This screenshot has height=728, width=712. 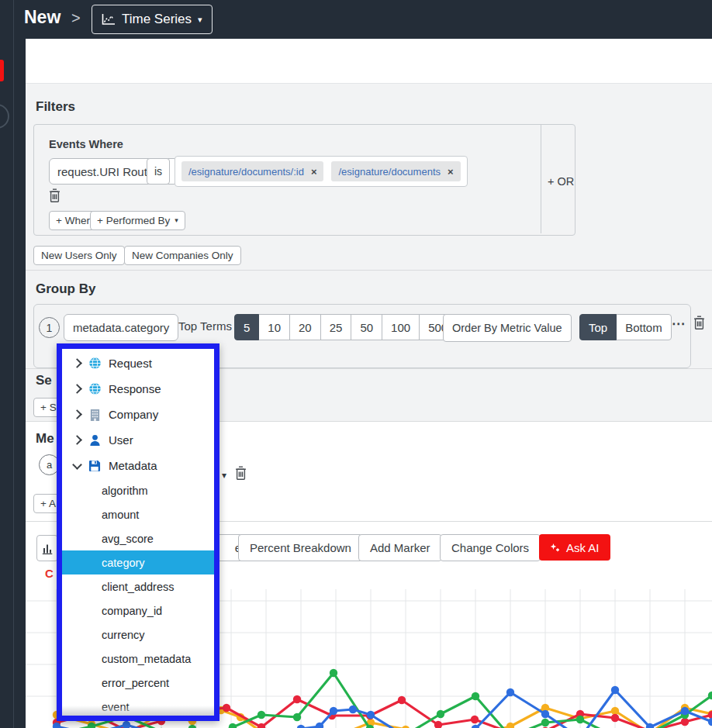 What do you see at coordinates (43, 381) in the screenshot?
I see `se-section-title-fragment: Se` at bounding box center [43, 381].